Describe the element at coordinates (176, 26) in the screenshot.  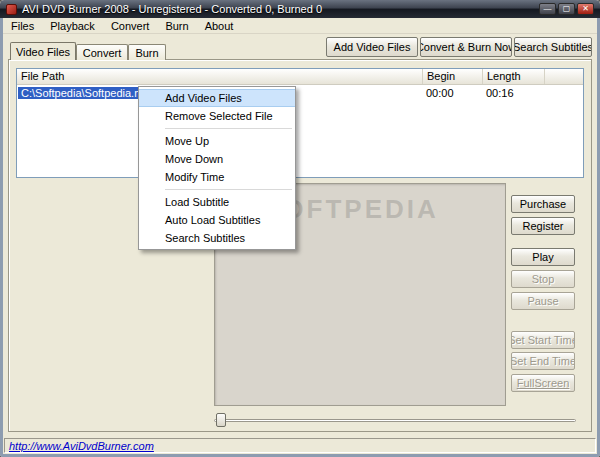
I see `menu-burn: Burn` at that location.